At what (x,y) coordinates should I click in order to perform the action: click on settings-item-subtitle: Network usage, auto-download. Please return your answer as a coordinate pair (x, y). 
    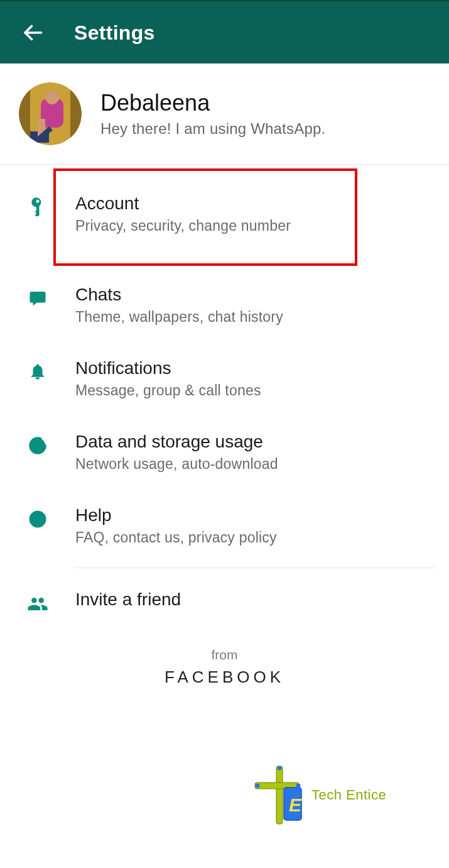
    Looking at the image, I should click on (255, 464).